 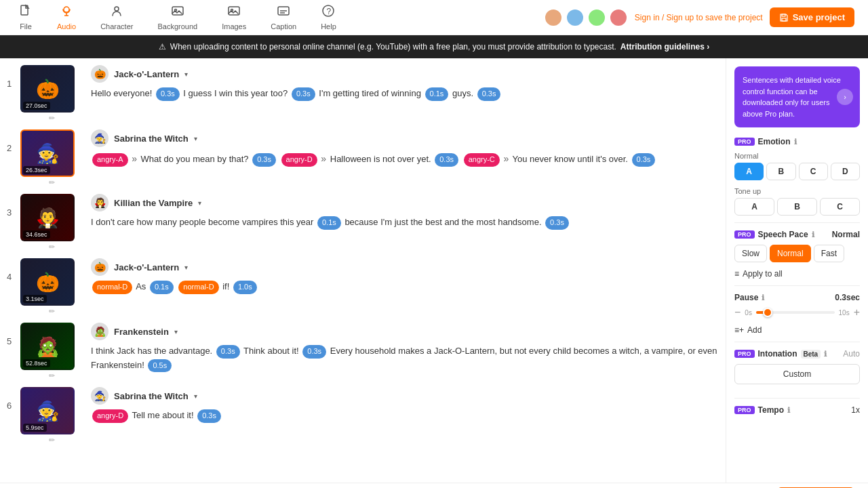 I want to click on custom-intonation-button: Custom, so click(x=797, y=374).